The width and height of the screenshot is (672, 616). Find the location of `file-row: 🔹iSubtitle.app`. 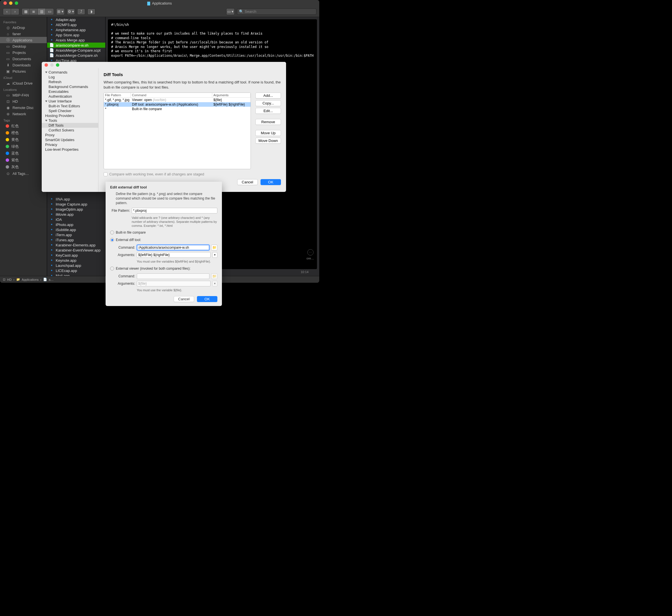

file-row: 🔹iSubtitle.app is located at coordinates (76, 229).